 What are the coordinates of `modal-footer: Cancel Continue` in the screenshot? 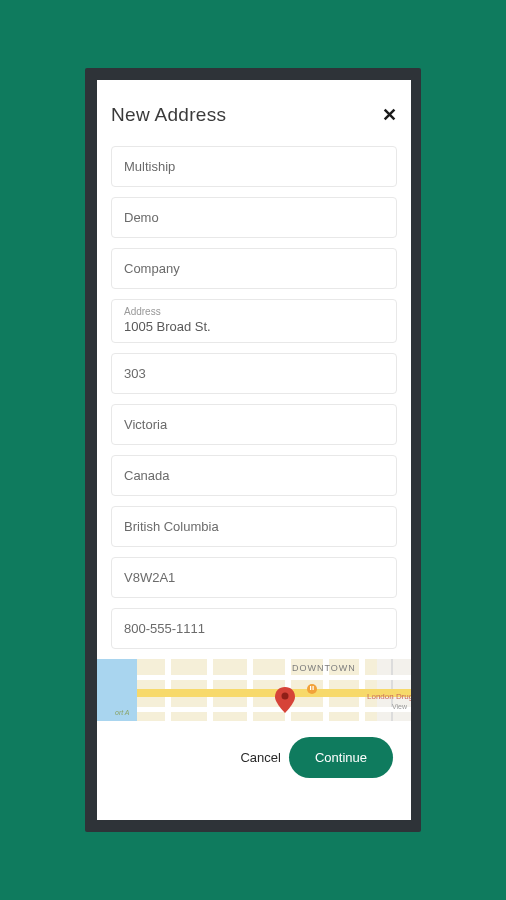 It's located at (254, 756).